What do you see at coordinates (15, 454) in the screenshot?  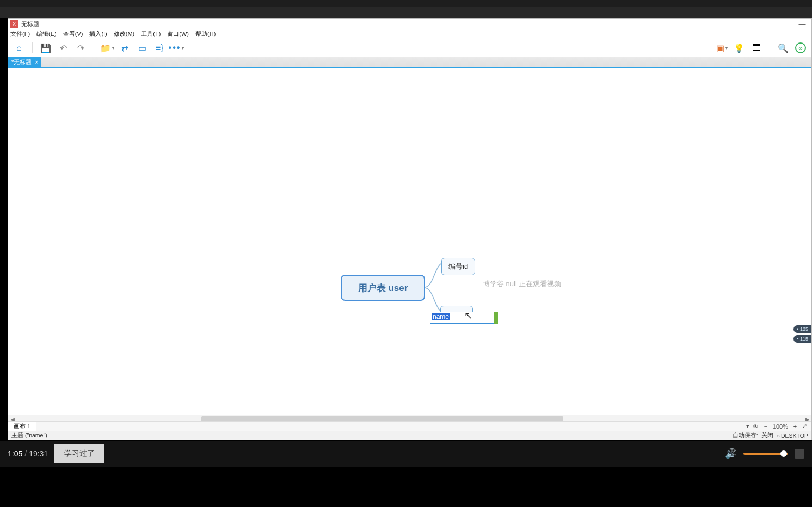 I see `video-time-current: 1:05` at bounding box center [15, 454].